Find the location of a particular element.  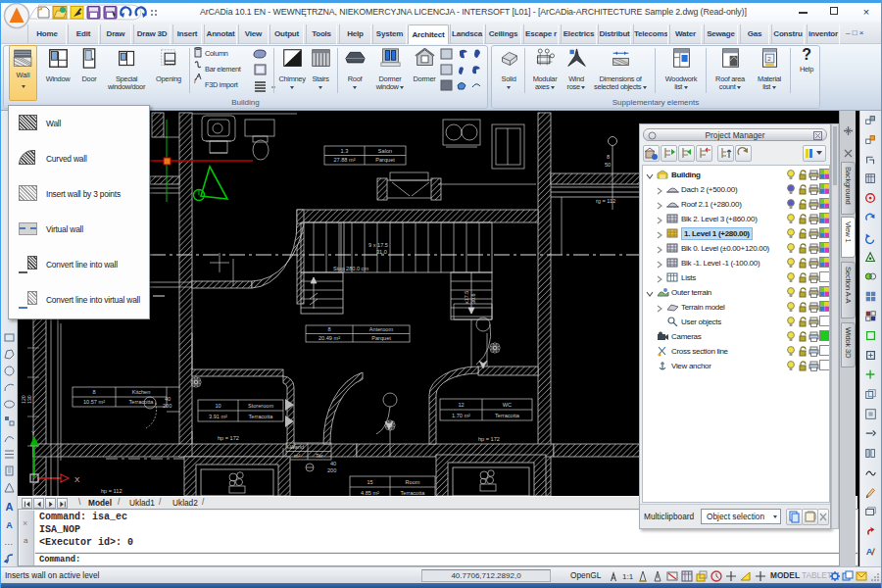

svg-text: 10.57 m² is located at coordinates (94, 402).